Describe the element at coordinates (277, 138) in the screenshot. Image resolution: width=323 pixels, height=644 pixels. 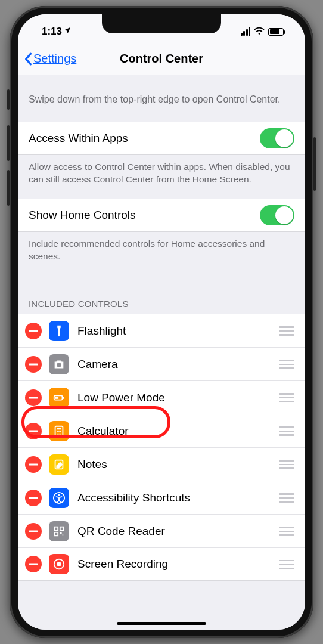
I see `toggle-access-within-apps` at that location.